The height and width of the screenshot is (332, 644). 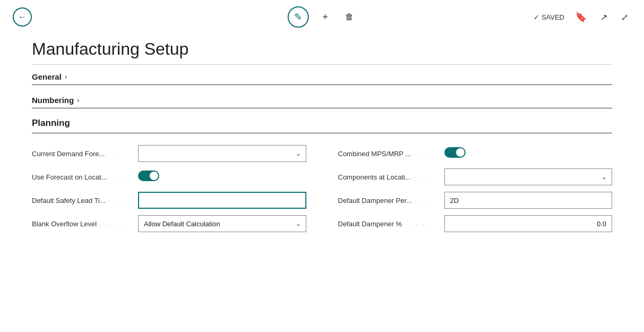 I want to click on form-row-current-demand: Current Demand Fore... · · · ⌄, so click(x=169, y=154).